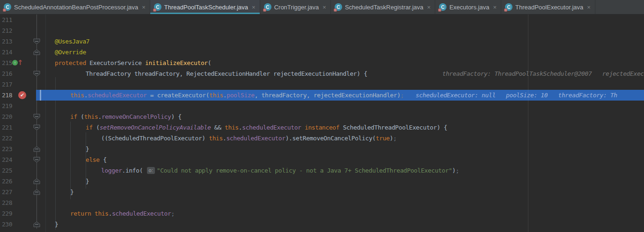 This screenshot has width=644, height=232. Describe the element at coordinates (241, 95) in the screenshot. I see `code-segment: poolSize` at that location.